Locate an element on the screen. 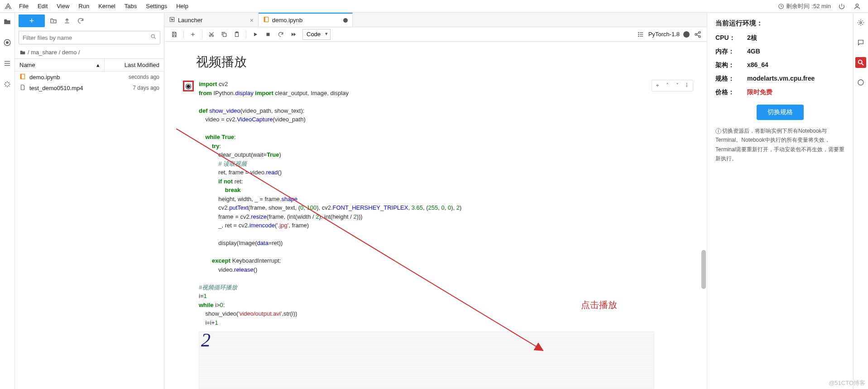 Image resolution: width=868 pixels, height=389 pixels. folder-icon is located at coordinates (23, 53).